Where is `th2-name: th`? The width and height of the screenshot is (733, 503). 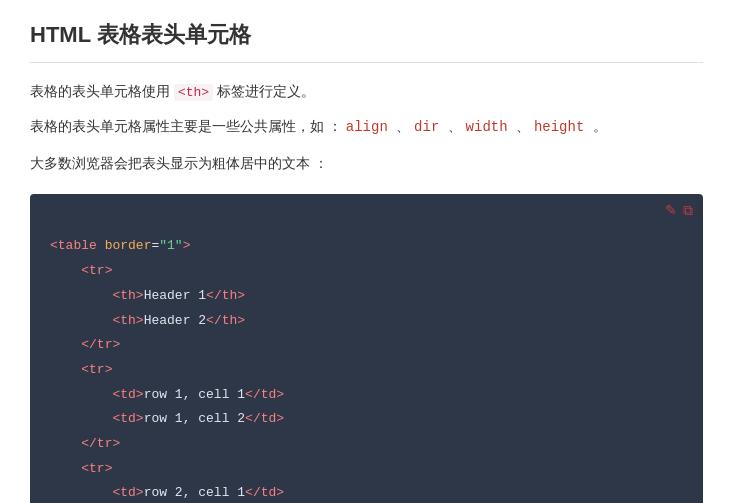 th2-name: th is located at coordinates (128, 320).